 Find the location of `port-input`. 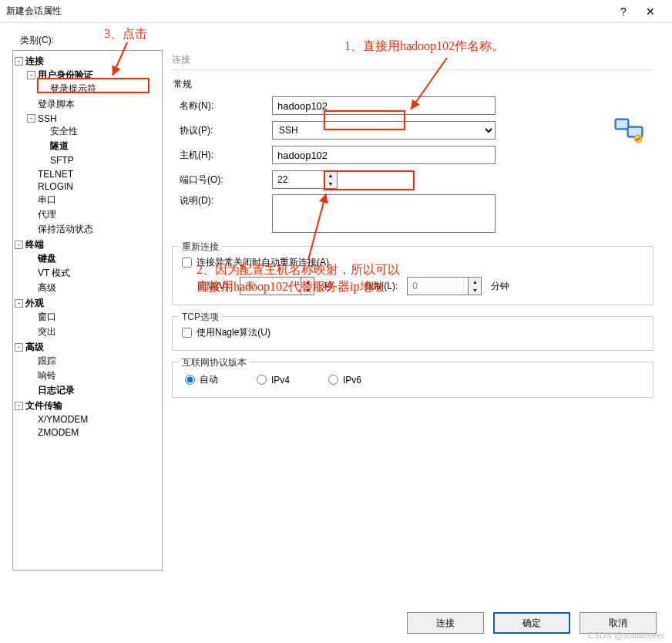

port-input is located at coordinates (298, 180).